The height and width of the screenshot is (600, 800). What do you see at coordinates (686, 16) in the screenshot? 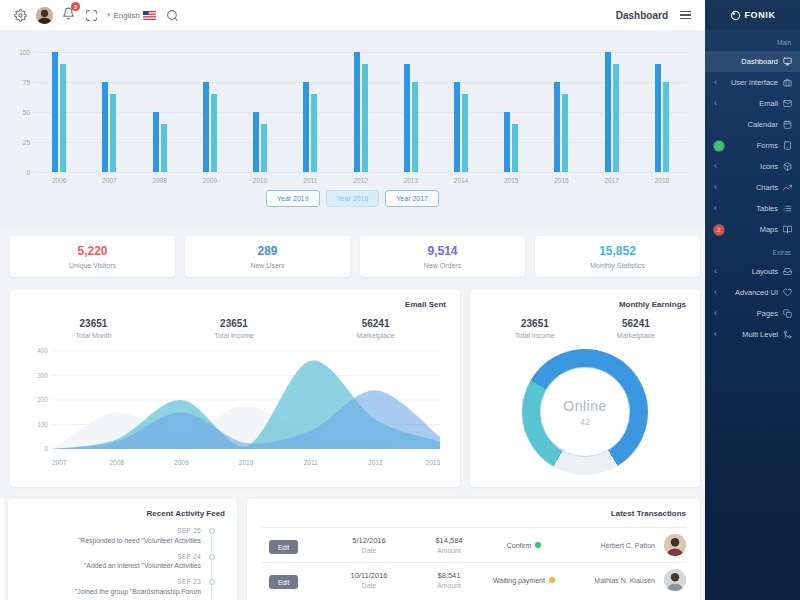
I see `menu-toggle-icon` at bounding box center [686, 16].